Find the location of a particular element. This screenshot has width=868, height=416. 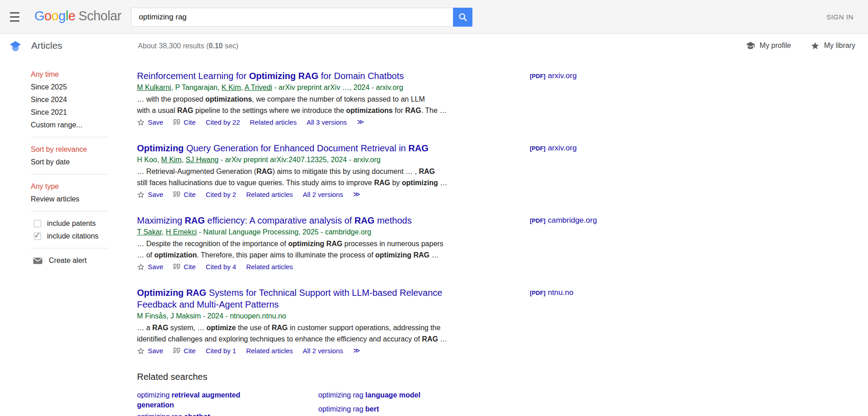

results-count: About 38,300 results (0.10 sec) is located at coordinates (188, 46).